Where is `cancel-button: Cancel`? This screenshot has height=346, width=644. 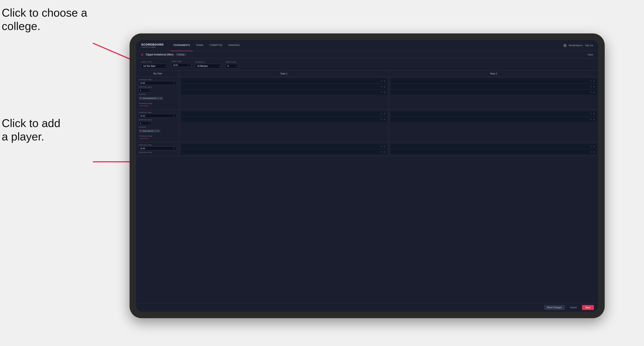
cancel-button: Cancel is located at coordinates (574, 308).